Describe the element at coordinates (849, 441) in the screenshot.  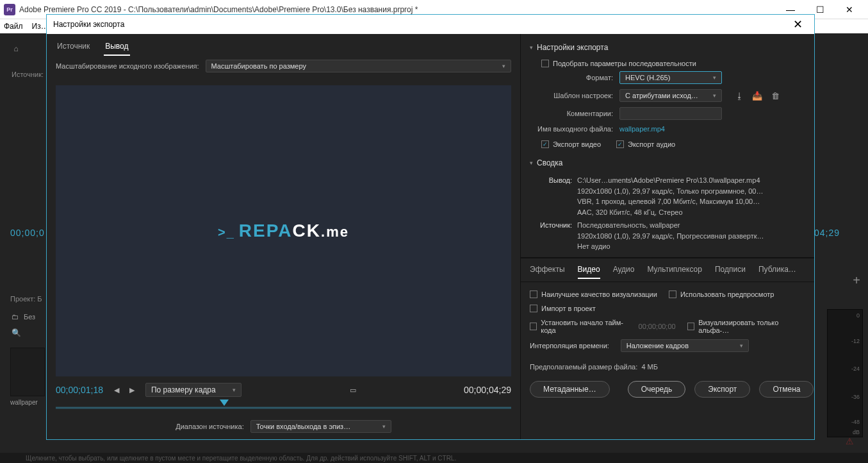
I see `warning-icon: ⚠` at that location.